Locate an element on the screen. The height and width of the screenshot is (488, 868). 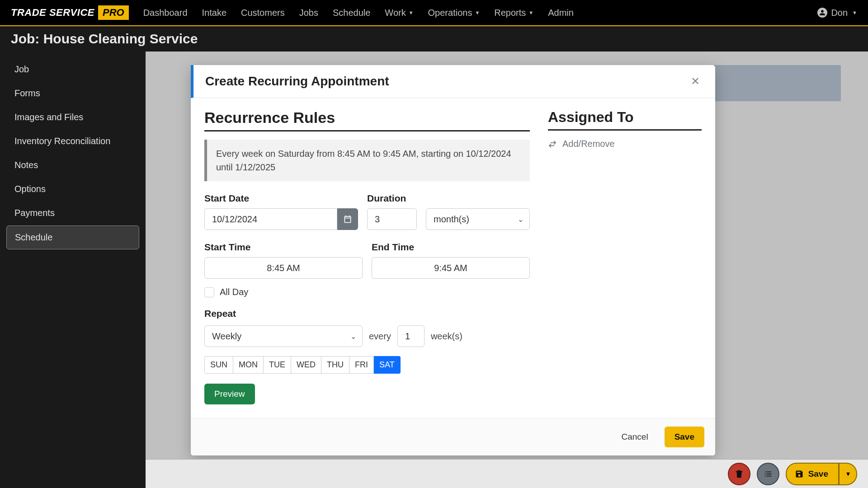
modal-title: Create Recurring Appointment is located at coordinates (297, 81).